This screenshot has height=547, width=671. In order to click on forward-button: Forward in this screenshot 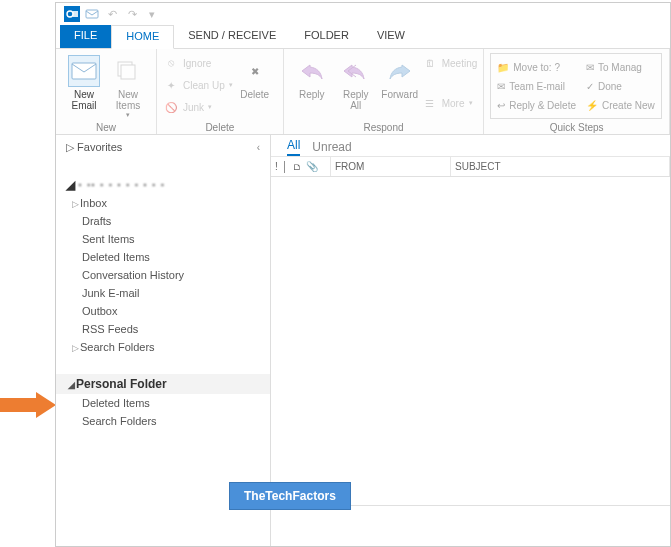, I will do `click(400, 76)`.